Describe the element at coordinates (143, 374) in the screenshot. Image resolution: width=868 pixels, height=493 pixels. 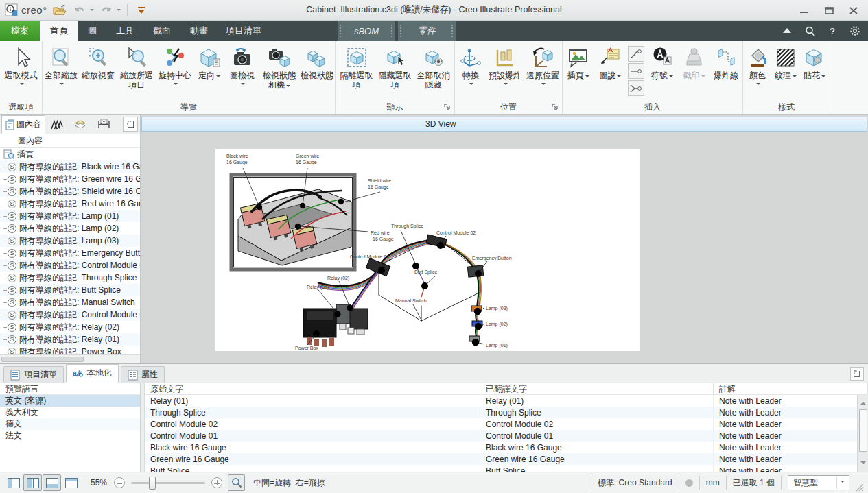
I see `tab-properties: 屬性` at that location.